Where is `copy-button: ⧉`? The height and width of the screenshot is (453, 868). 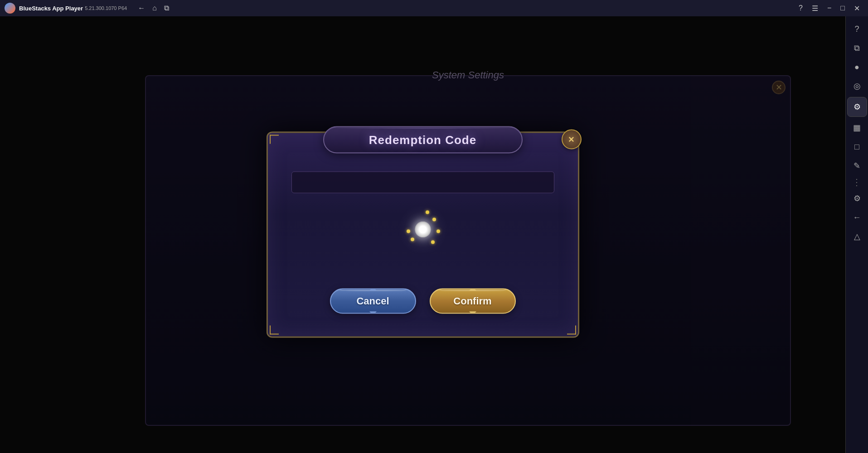 copy-button: ⧉ is located at coordinates (167, 8).